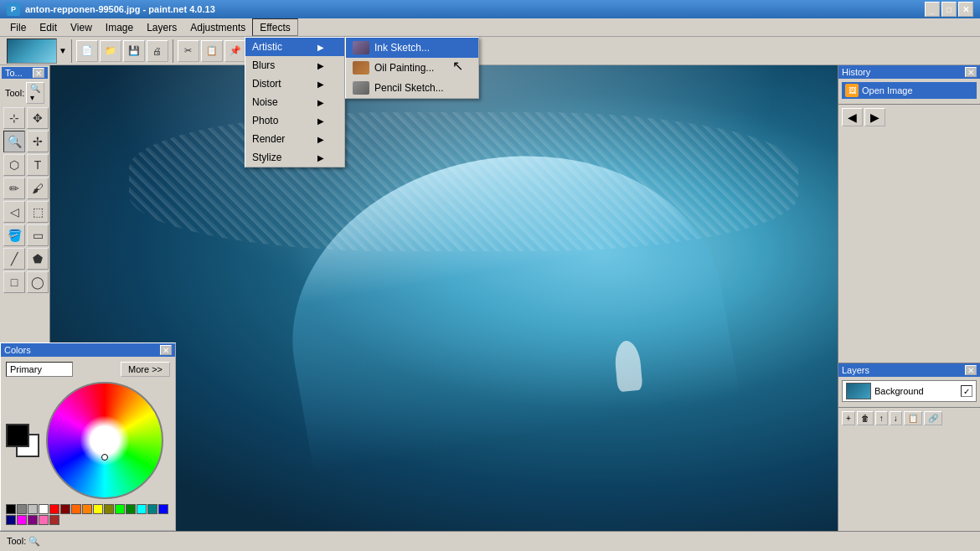 Image resolution: width=980 pixels, height=551 pixels. What do you see at coordinates (910, 90) in the screenshot?
I see `history-item-open-image: 🖼 Open Image` at bounding box center [910, 90].